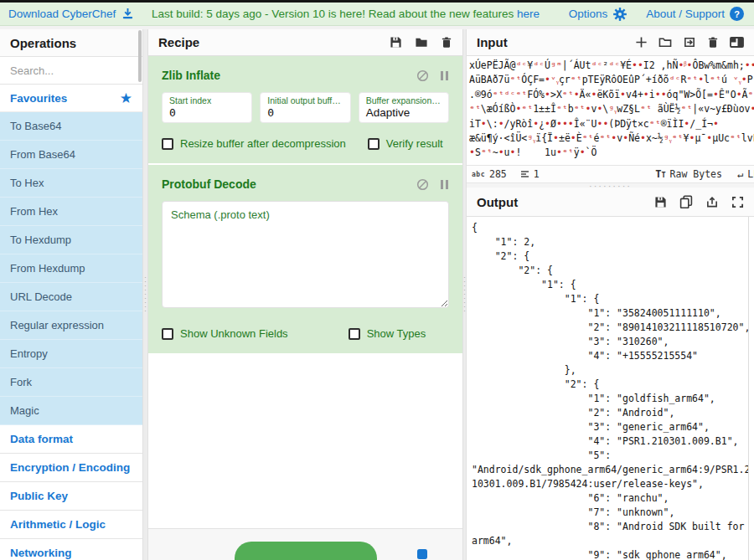  What do you see at coordinates (71, 496) in the screenshot?
I see `category-public-key: Public Key` at bounding box center [71, 496].